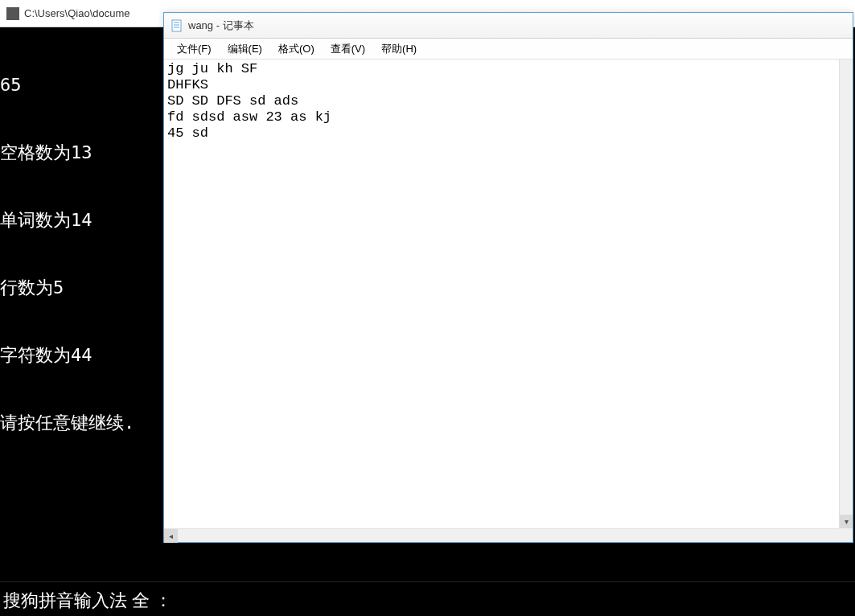 This screenshot has width=855, height=616. I want to click on notepad-app-icon, so click(177, 26).